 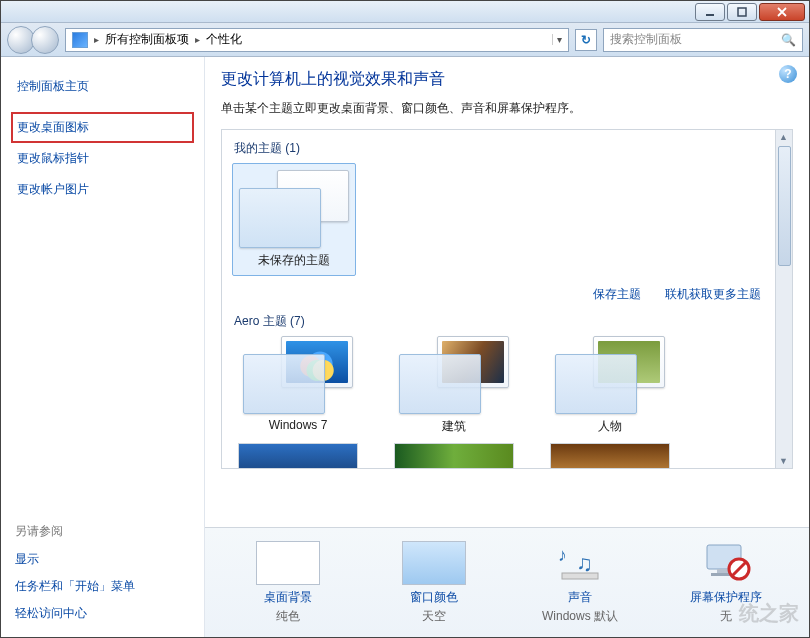 I want to click on window-titlebar, so click(x=405, y=12).